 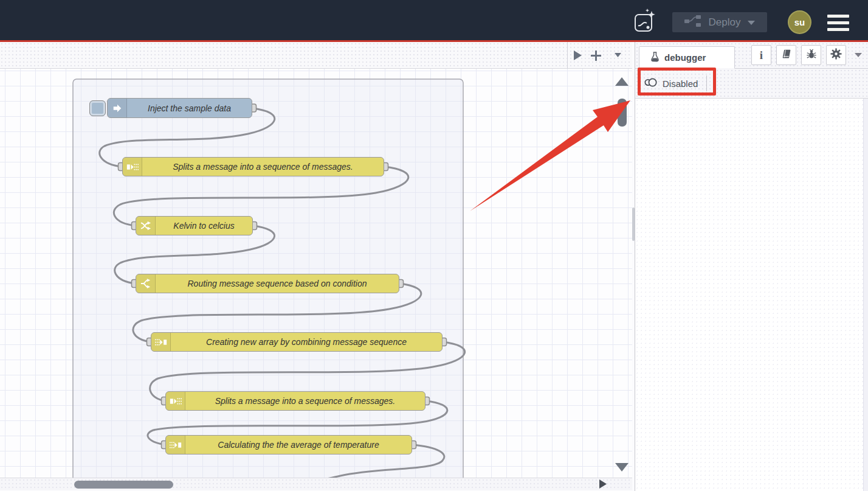 What do you see at coordinates (751, 55) in the screenshot?
I see `sidebar-tab-bar: debugger i` at bounding box center [751, 55].